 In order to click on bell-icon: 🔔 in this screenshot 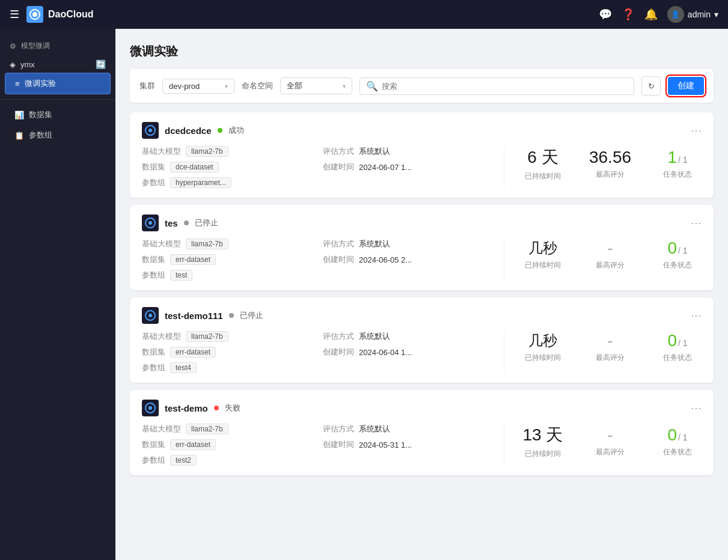, I will do `click(651, 14)`.